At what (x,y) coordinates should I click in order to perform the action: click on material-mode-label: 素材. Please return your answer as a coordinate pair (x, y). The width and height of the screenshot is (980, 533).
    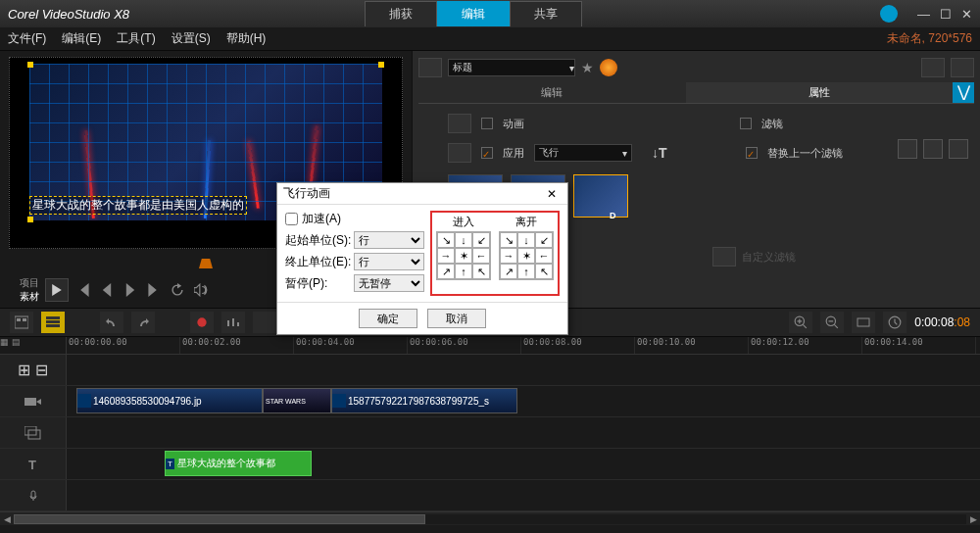
    Looking at the image, I should click on (29, 297).